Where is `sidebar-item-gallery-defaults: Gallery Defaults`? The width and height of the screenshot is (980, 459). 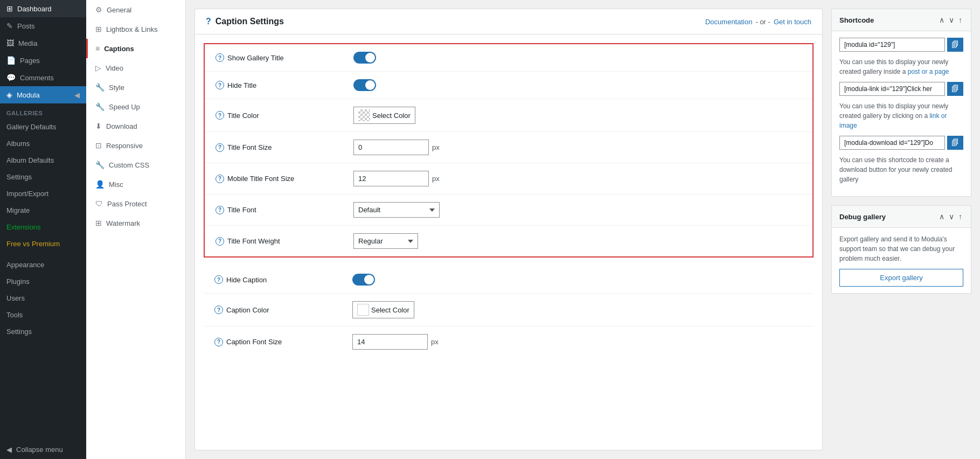 sidebar-item-gallery-defaults: Gallery Defaults is located at coordinates (43, 127).